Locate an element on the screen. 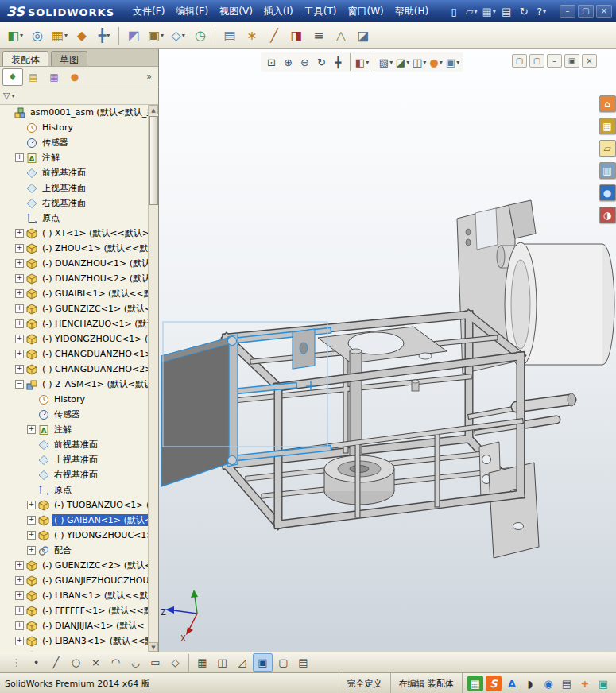 The image size is (616, 693). tree-item: +(-) DUANZHOU<1> (默认< is located at coordinates (79, 264).